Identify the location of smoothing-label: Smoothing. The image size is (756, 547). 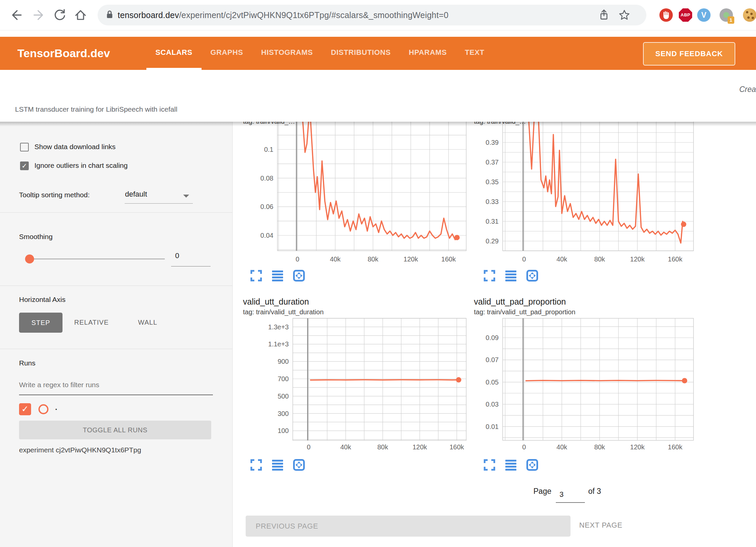
(36, 237).